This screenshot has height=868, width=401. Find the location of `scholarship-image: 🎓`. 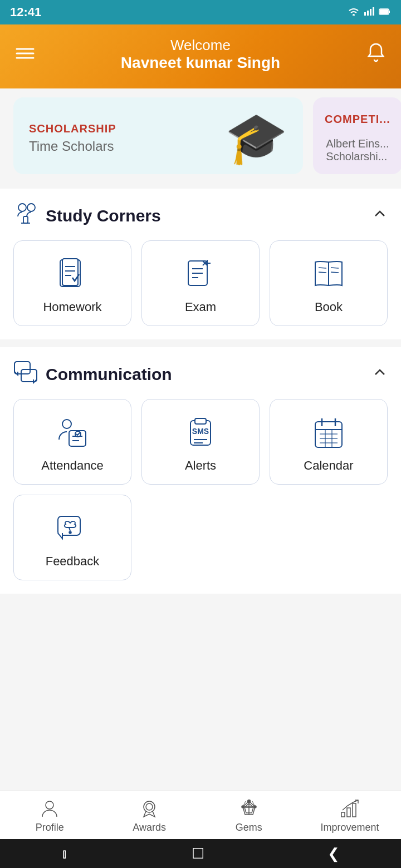

scholarship-image: 🎓 is located at coordinates (256, 138).